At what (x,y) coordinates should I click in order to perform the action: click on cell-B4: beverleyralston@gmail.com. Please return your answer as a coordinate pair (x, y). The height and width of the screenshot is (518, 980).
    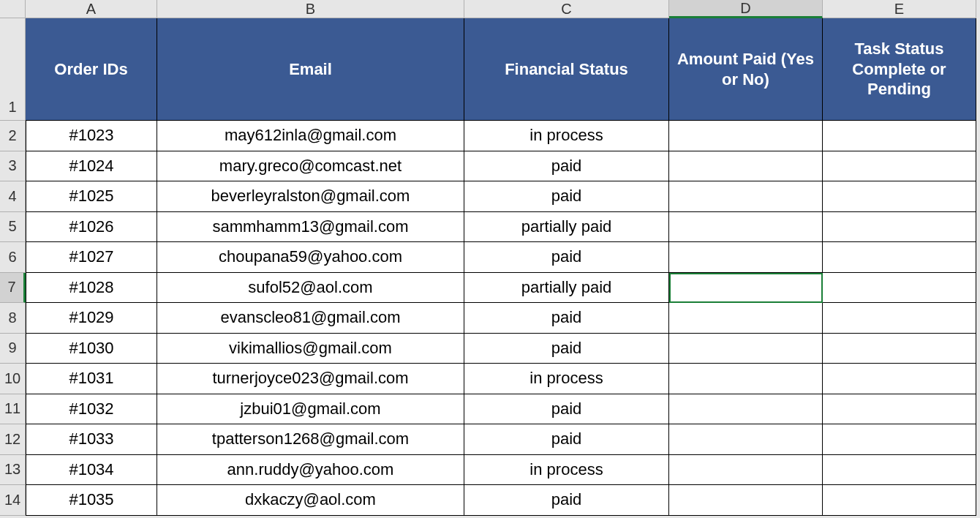
    Looking at the image, I should click on (311, 197).